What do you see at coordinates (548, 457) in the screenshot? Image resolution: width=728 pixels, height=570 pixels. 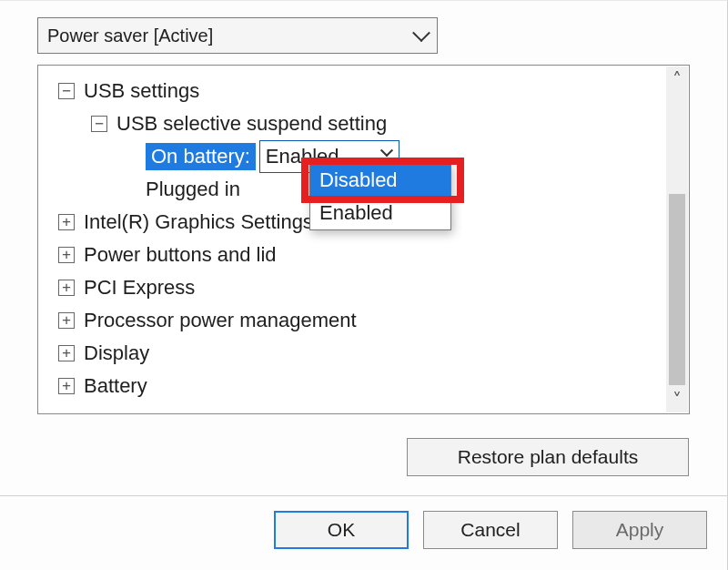 I see `button-label: Restore plan defaults` at bounding box center [548, 457].